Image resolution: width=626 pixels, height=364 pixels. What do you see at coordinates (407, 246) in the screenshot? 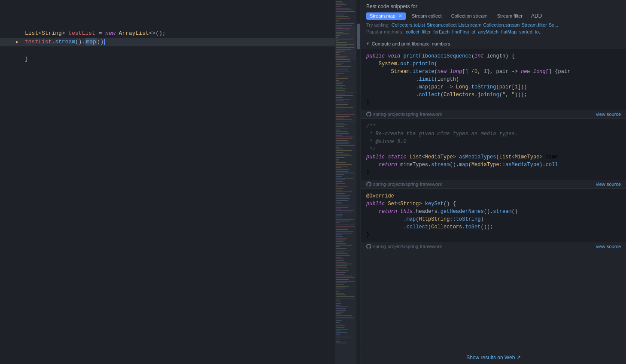
I see `snippet-3-source-text: spring-projects/spring-framework` at bounding box center [407, 246].